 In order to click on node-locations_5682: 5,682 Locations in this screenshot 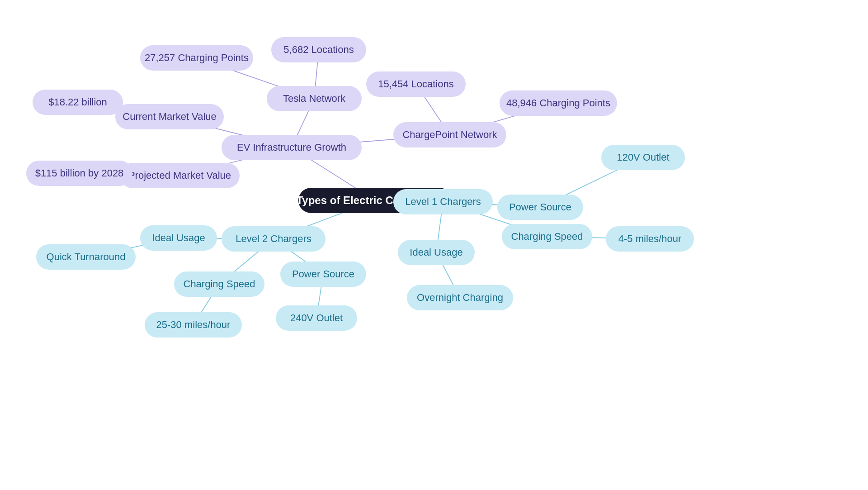, I will do `click(319, 50)`.